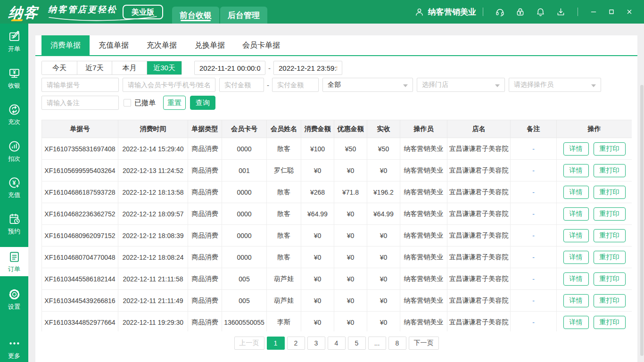 The height and width of the screenshot is (362, 644). What do you see at coordinates (169, 85) in the screenshot?
I see `member-search-input` at bounding box center [169, 85].